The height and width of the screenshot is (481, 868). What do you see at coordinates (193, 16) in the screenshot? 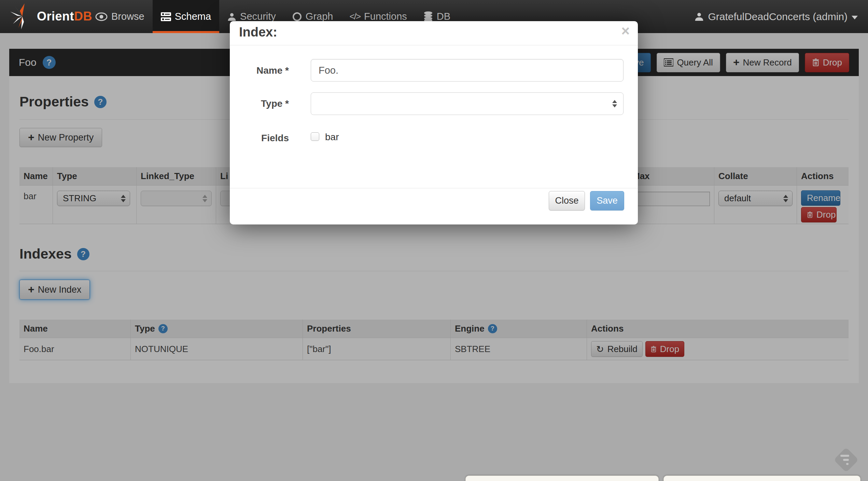
I see `nav-label: Schema` at bounding box center [193, 16].